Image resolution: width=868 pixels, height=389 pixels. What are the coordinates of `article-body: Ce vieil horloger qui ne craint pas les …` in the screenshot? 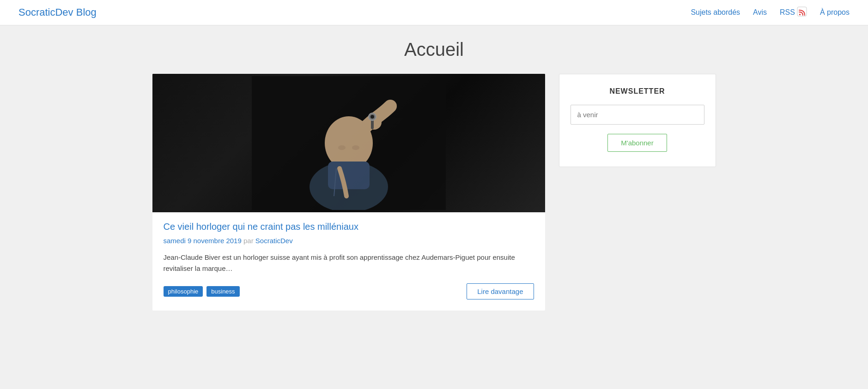 It's located at (349, 261).